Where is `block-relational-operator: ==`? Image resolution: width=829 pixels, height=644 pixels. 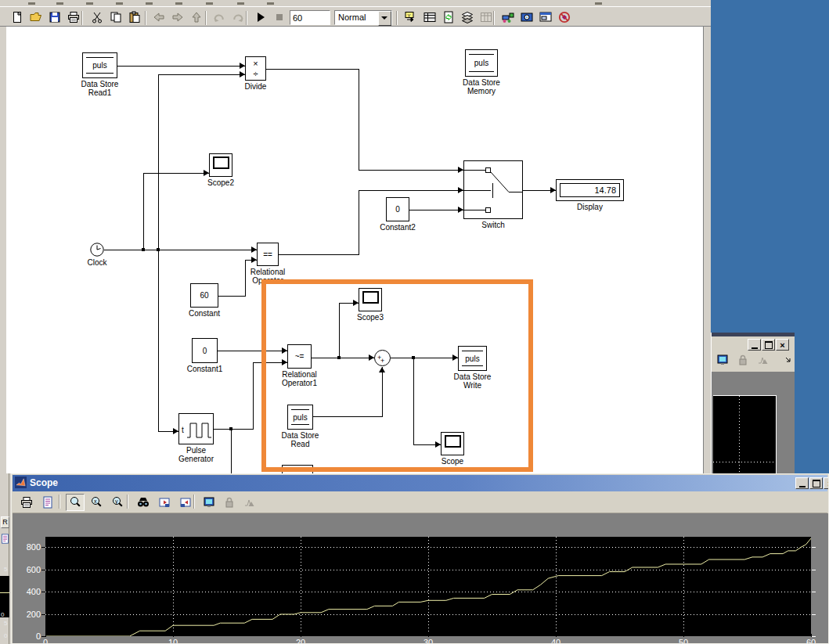 block-relational-operator: == is located at coordinates (268, 254).